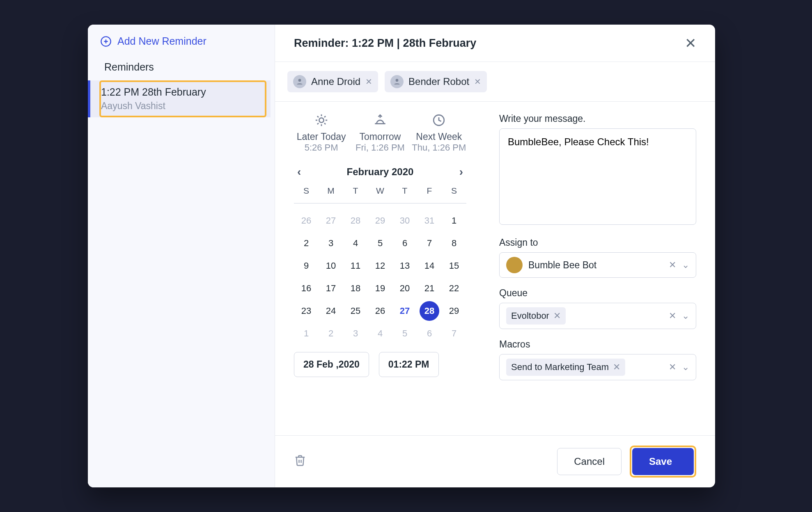 The height and width of the screenshot is (512, 812). What do you see at coordinates (299, 172) in the screenshot?
I see `calendar-prev-button: ‹` at bounding box center [299, 172].